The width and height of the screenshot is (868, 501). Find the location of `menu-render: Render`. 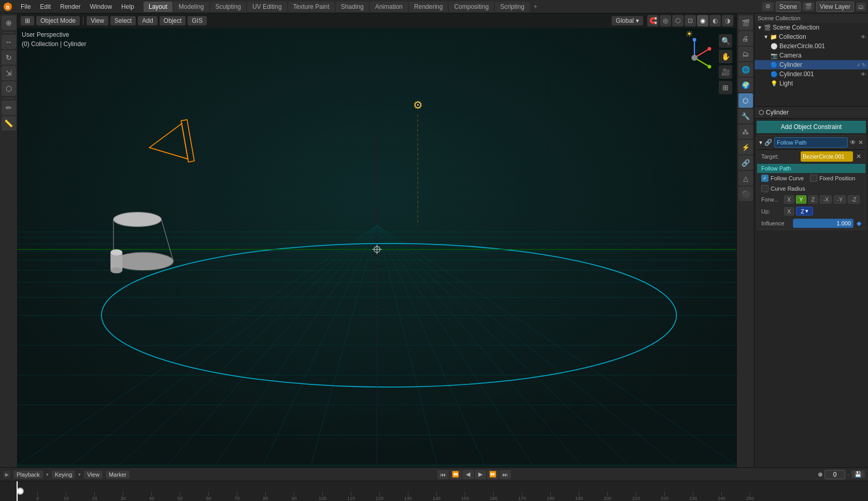

menu-render: Render is located at coordinates (70, 7).